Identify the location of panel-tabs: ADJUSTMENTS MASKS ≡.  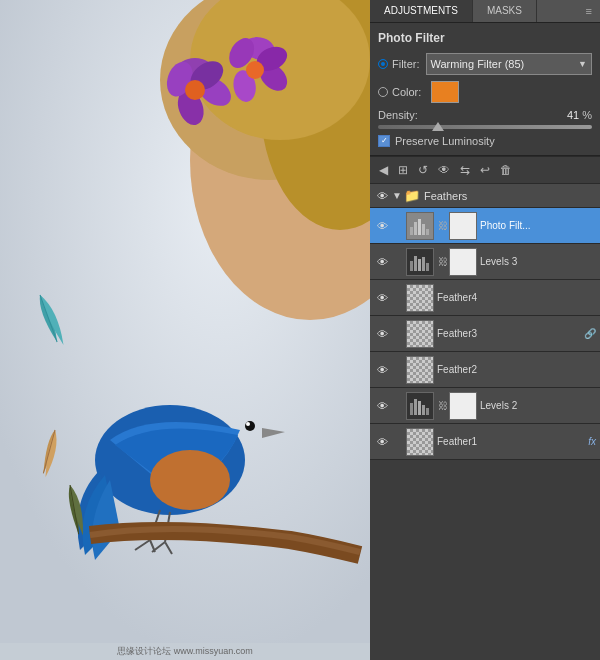
(485, 12).